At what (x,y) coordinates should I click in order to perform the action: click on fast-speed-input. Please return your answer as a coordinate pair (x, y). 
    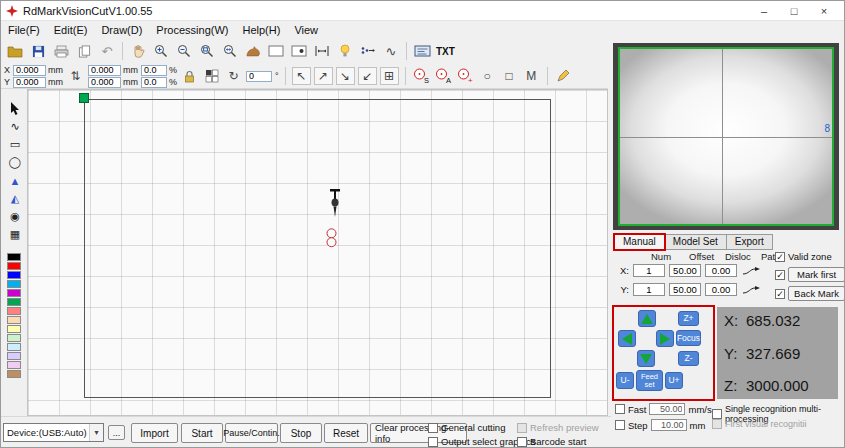
    Looking at the image, I should click on (667, 409).